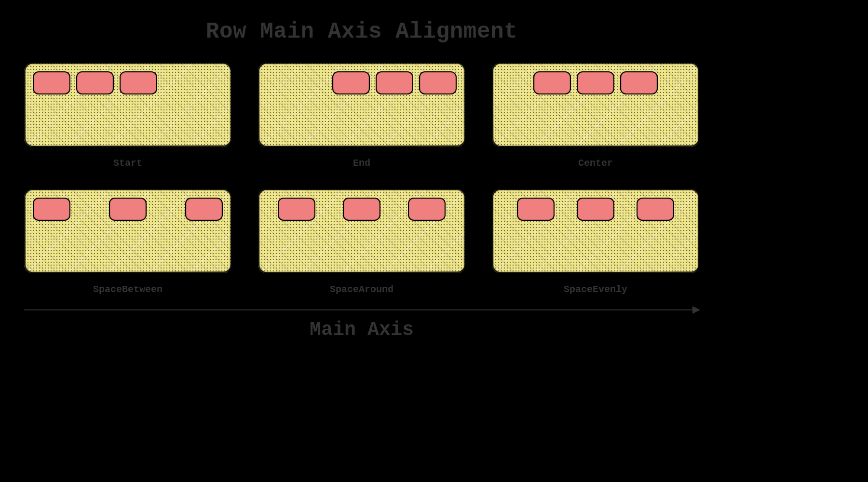 The height and width of the screenshot is (482, 868). Describe the element at coordinates (596, 163) in the screenshot. I see `alignment-label: Center` at that location.